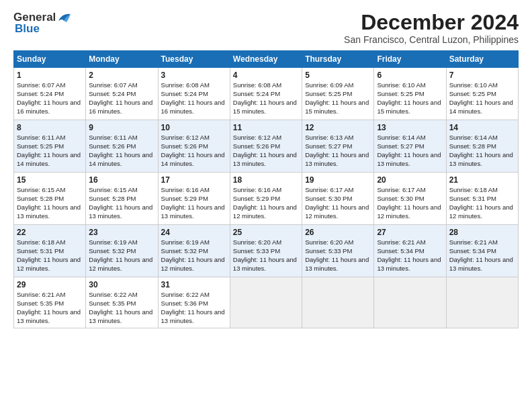  I want to click on calendar-cell: 2Sunrise: 6:07 AMSunset: 5:24 PMDaylight…, so click(122, 94).